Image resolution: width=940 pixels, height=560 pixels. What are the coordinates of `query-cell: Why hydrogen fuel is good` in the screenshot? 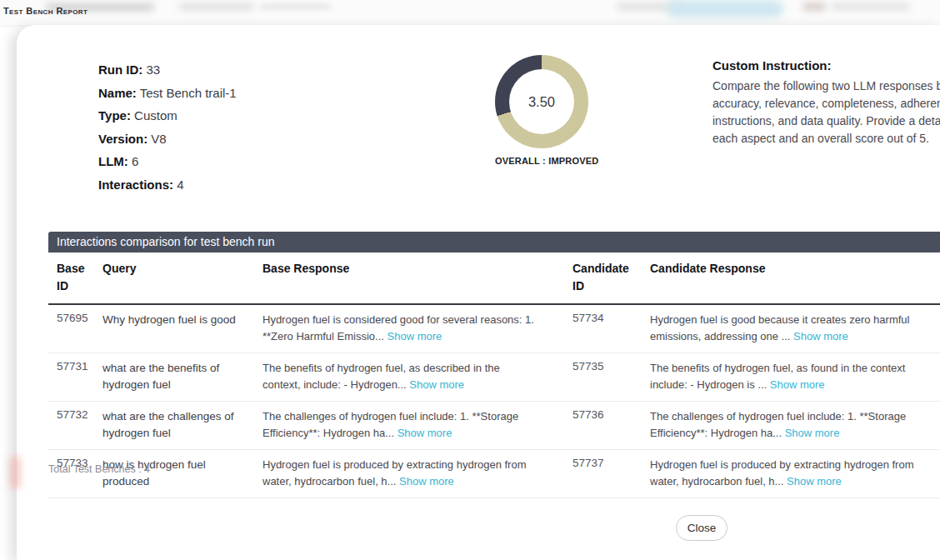 It's located at (182, 320).